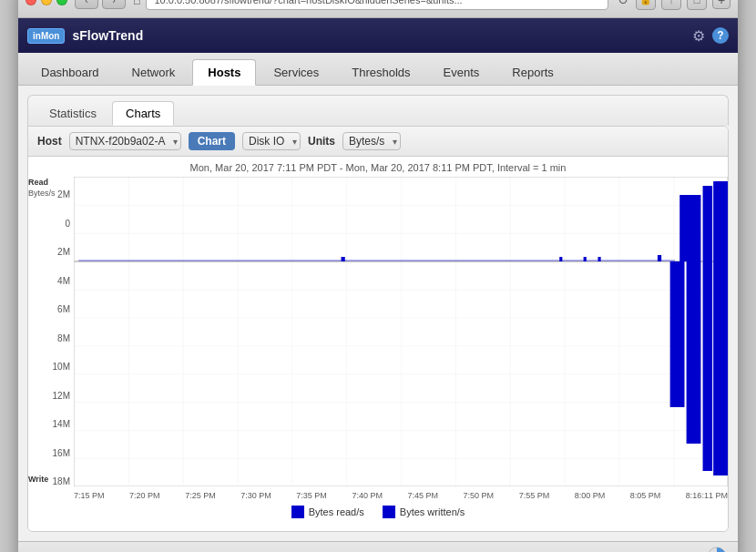 The height and width of the screenshot is (552, 756). What do you see at coordinates (64, 281) in the screenshot?
I see `y-tick-4m: 4M` at bounding box center [64, 281].